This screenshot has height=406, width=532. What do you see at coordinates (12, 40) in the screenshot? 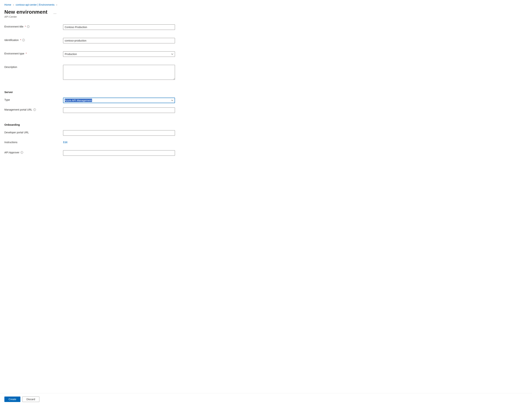
I see `identification-label: Identification` at bounding box center [12, 40].